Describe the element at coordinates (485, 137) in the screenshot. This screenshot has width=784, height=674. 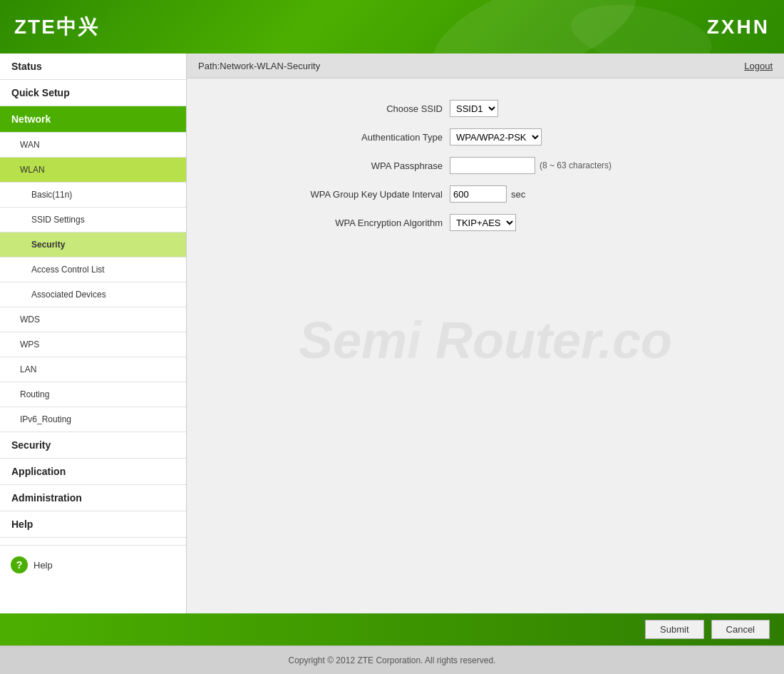
I see `form-row-auth: Authentication Type WPA/WPA2-PSK WPA-PSK…` at that location.